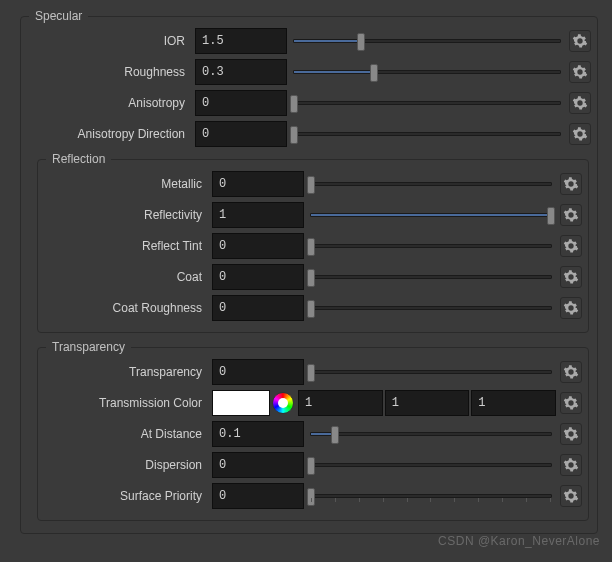  Describe the element at coordinates (431, 215) in the screenshot. I see `slider-reflectivity` at that location.